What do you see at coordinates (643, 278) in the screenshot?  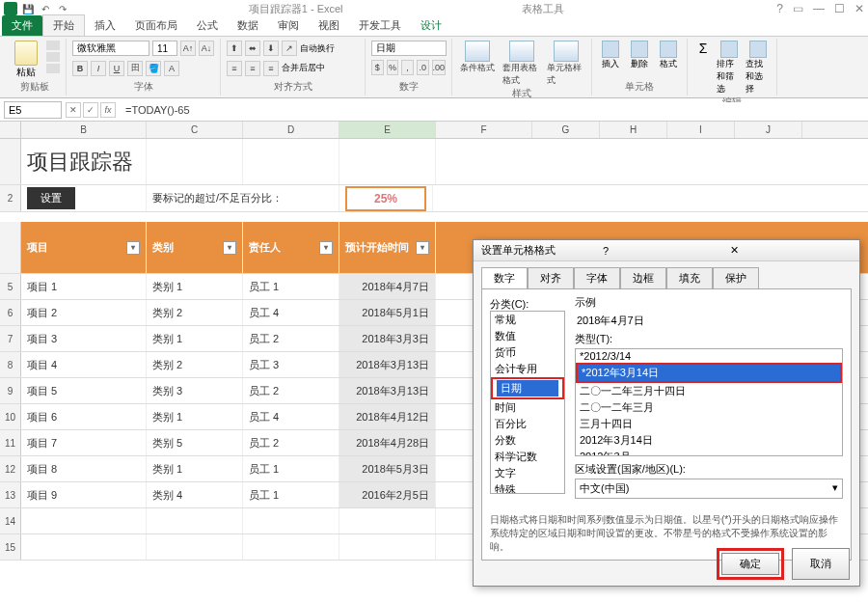 I see `dlg-tab-border: 边框` at bounding box center [643, 278].